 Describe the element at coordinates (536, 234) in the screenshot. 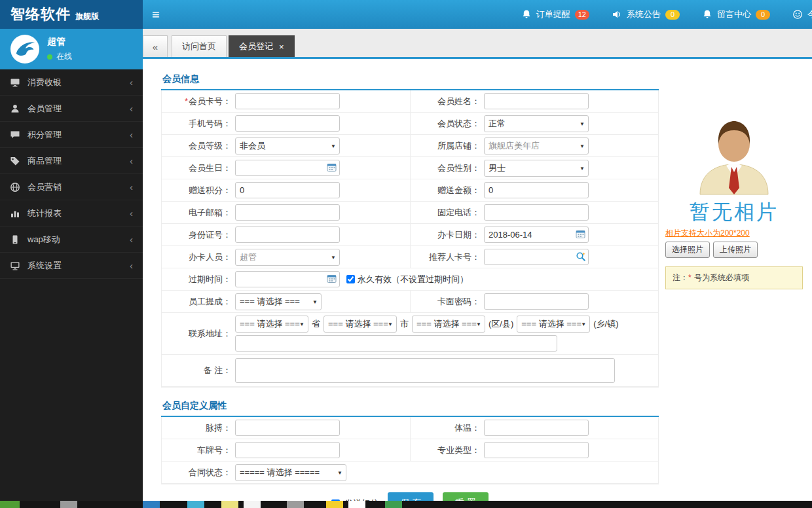

I see `card-date-input` at that location.